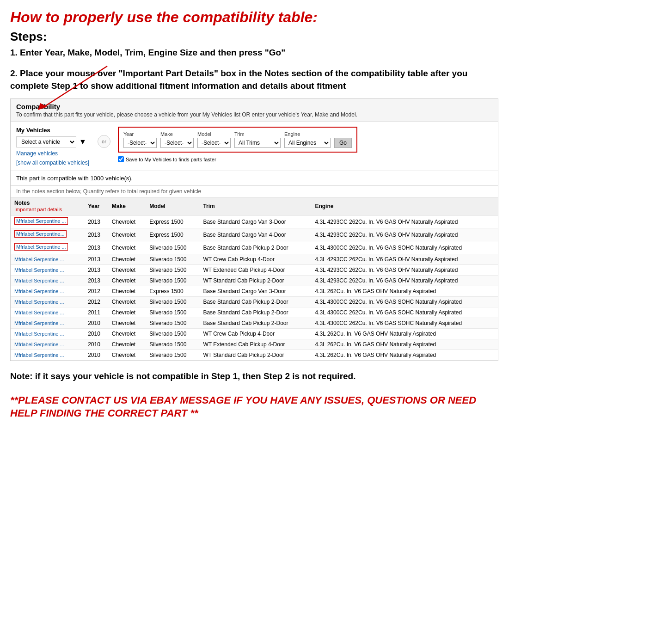 Image resolution: width=668 pixels, height=644 pixels. What do you see at coordinates (257, 143) in the screenshot?
I see `trim-select: All Trims` at bounding box center [257, 143].